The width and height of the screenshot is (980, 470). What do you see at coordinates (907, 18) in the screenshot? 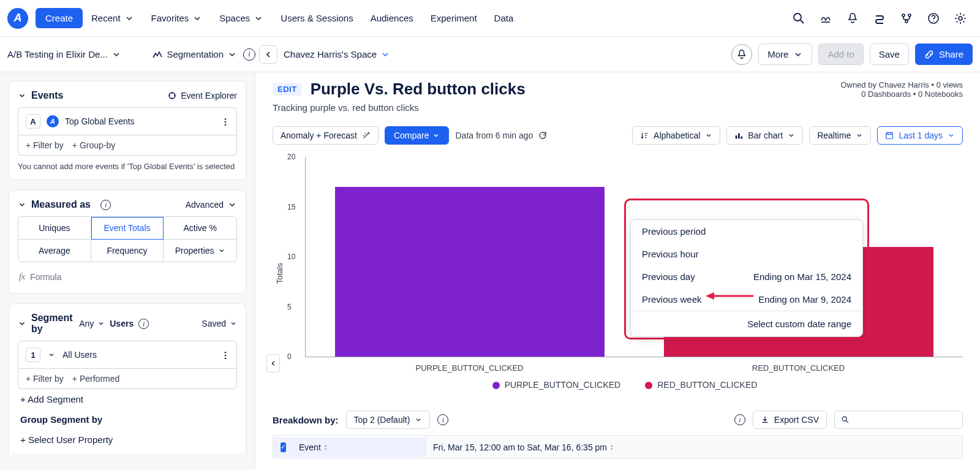
I see `branch-icon` at bounding box center [907, 18].